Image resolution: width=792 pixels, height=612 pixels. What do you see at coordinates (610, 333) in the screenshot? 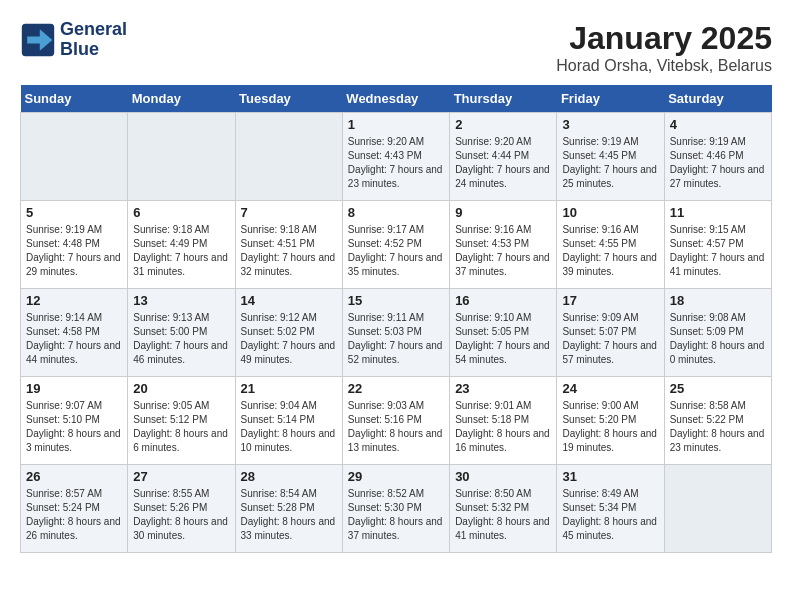
I see `day-cell: 17Sunrise: 9:09 AM Sunset: 5:07 PM Dayli…` at bounding box center [610, 333].